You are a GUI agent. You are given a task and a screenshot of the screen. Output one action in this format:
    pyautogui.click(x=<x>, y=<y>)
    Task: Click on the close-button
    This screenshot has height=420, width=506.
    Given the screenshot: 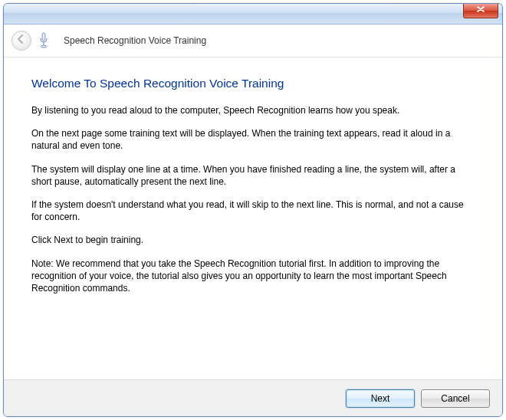 What is the action you would take?
    pyautogui.click(x=481, y=11)
    